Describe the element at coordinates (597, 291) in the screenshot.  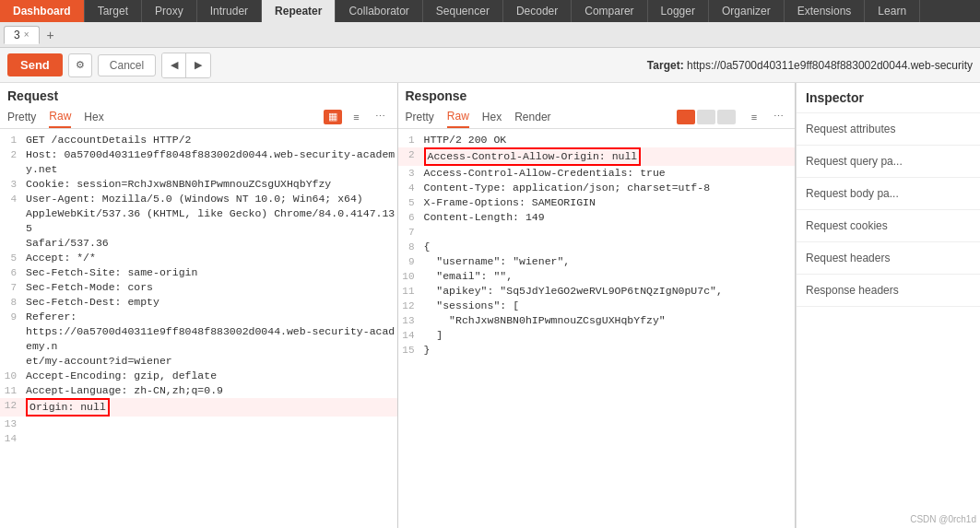
I see `response-line-10: 11 "apikey": "Sq5JdYleGO2weRVL9OP6tNQzIg…` at that location.